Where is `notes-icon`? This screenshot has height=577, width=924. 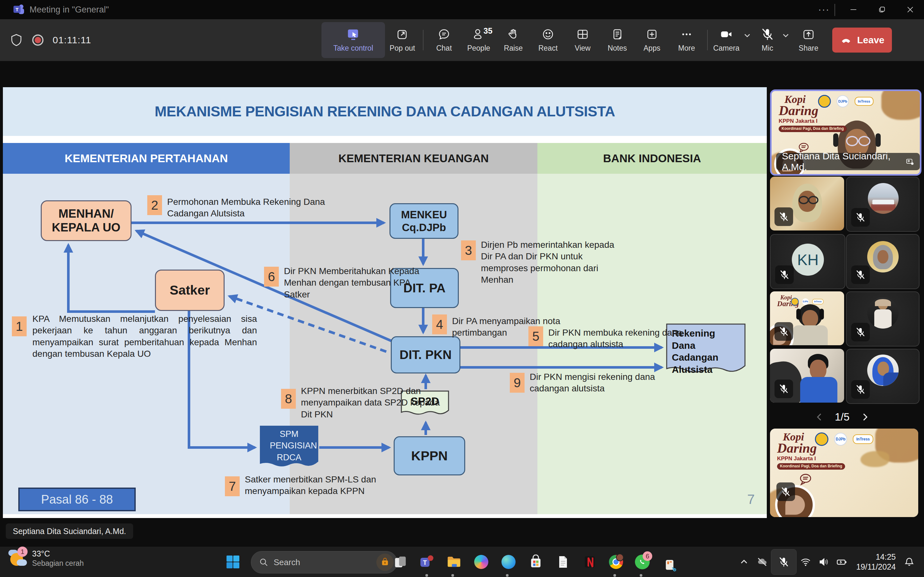 notes-icon is located at coordinates (617, 34).